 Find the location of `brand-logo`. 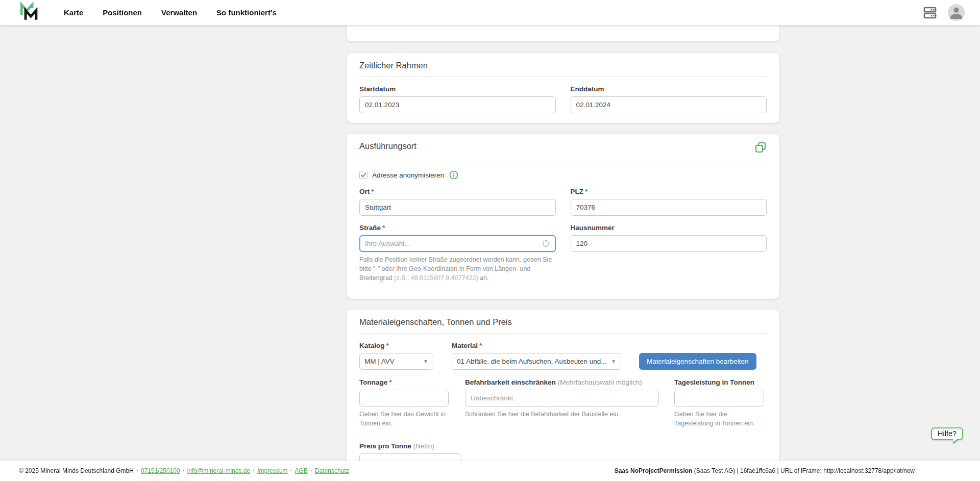

brand-logo is located at coordinates (29, 13).